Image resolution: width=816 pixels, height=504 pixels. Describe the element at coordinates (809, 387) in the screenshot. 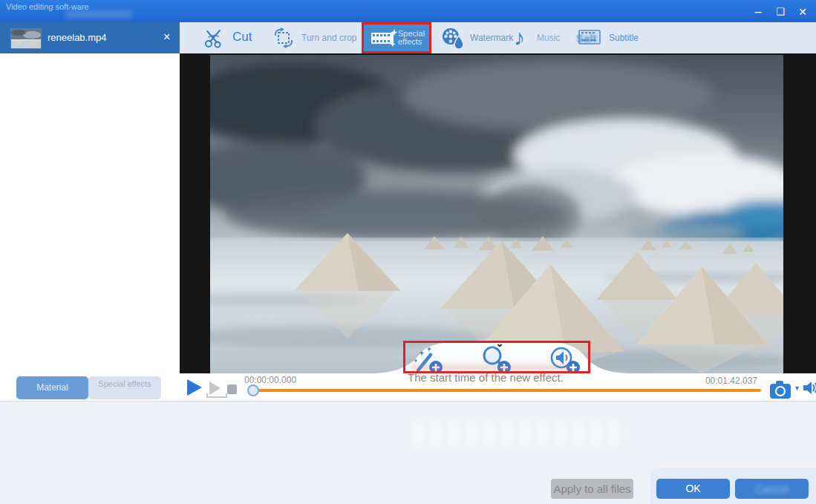

I see `volume-icon` at that location.